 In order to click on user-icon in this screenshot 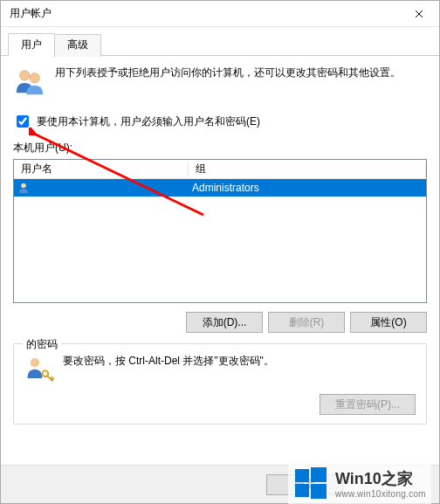, I will do `click(24, 188)`.